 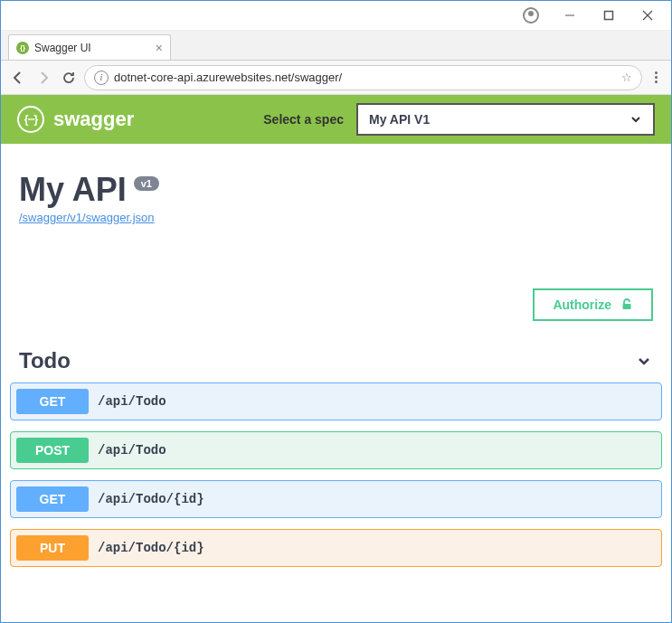 I want to click on tag-header: Todo, so click(x=336, y=361).